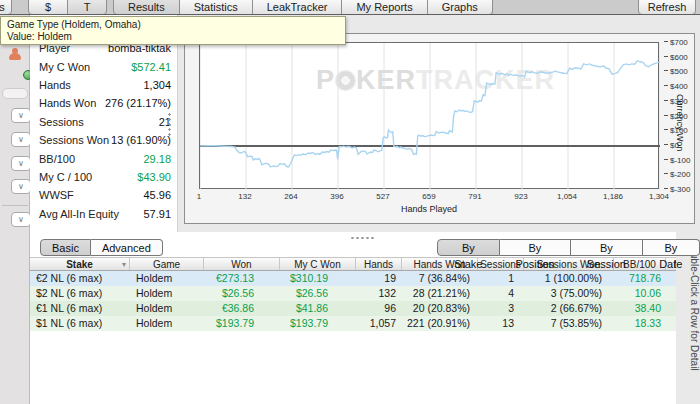  Describe the element at coordinates (216, 8) in the screenshot. I see `tab-statistics: Statistics` at that location.